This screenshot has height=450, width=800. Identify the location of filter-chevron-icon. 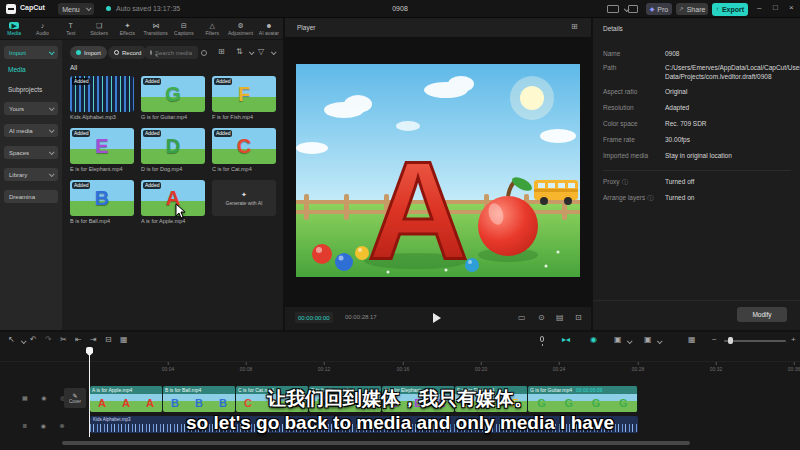
(274, 52).